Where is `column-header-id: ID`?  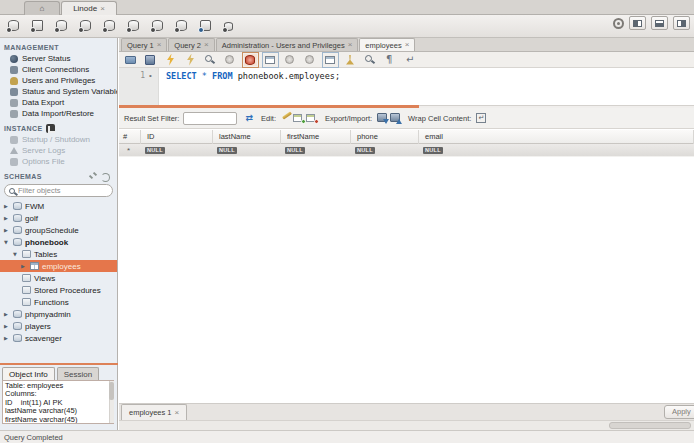 column-header-id: ID is located at coordinates (177, 137).